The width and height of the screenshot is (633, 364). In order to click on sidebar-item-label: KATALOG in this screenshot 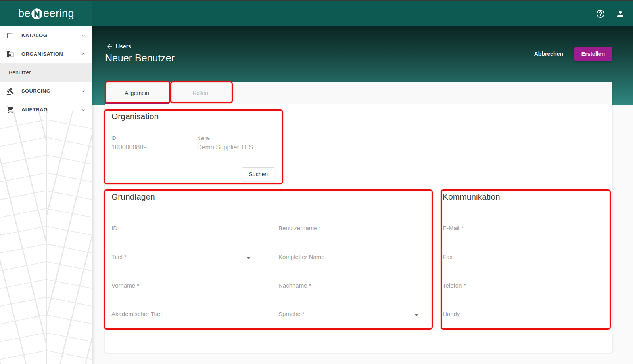, I will do `click(51, 36)`.